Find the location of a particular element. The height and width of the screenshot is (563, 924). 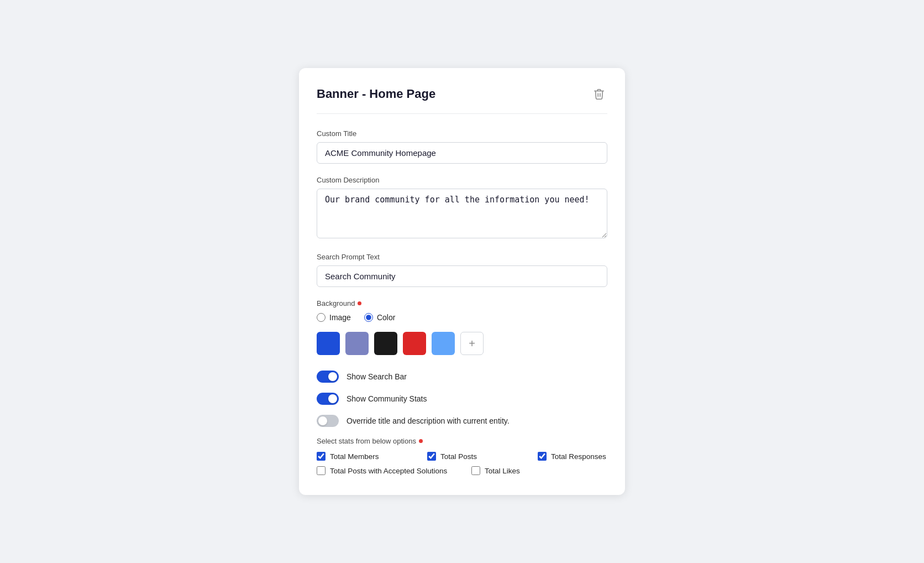

custom-title-group: Custom Title is located at coordinates (462, 147).